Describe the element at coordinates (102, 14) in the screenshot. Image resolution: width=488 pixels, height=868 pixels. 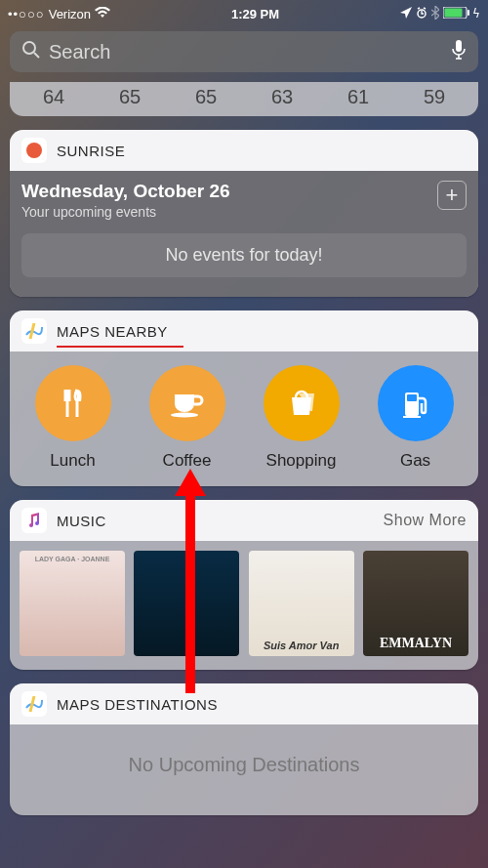
I see `wifi-icon` at that location.